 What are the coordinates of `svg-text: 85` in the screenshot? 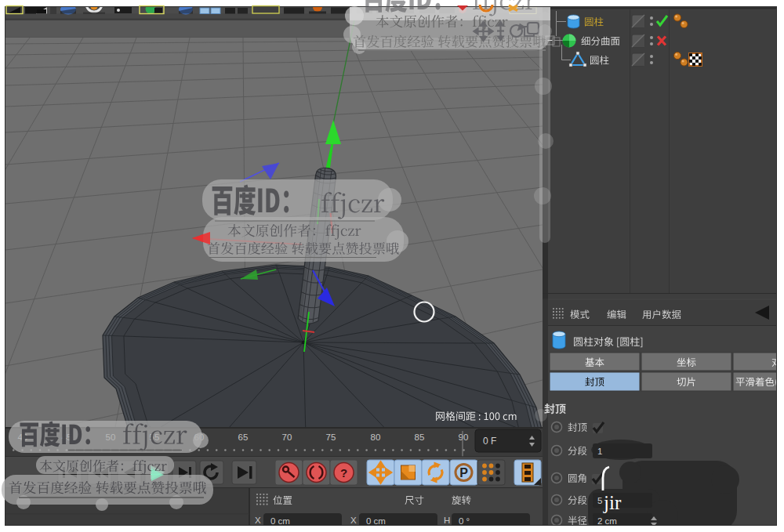 It's located at (420, 437).